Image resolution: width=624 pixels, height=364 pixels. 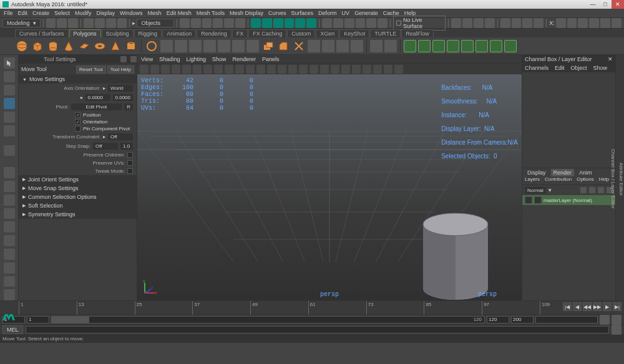 What do you see at coordinates (535, 191) in the screenshot?
I see `layer-mode-dropdown: Normal` at bounding box center [535, 191].